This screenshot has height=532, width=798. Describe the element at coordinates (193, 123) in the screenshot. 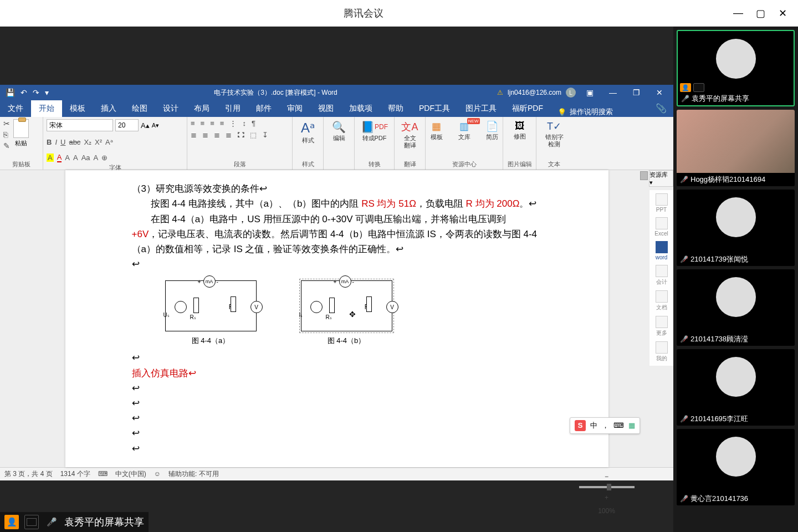

I see `bullets-button: ≡` at that location.